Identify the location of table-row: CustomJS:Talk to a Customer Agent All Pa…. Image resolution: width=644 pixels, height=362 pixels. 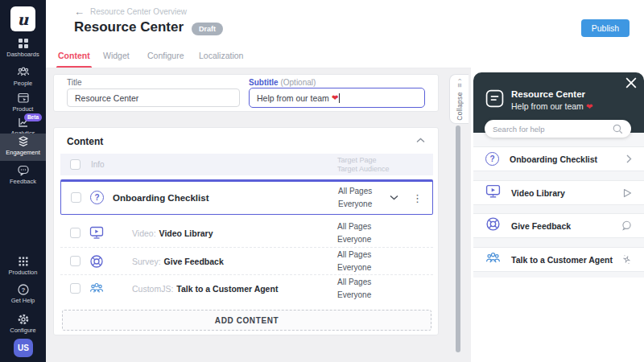
(246, 288).